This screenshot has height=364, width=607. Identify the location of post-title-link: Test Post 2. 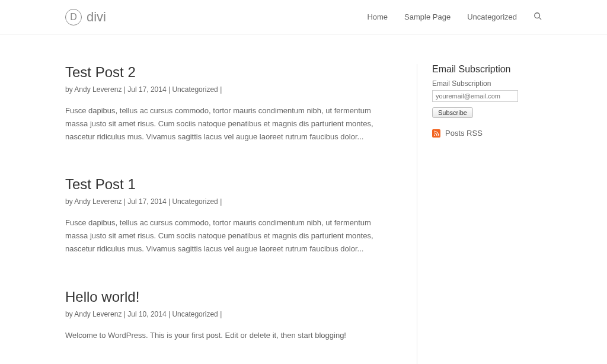
(101, 72).